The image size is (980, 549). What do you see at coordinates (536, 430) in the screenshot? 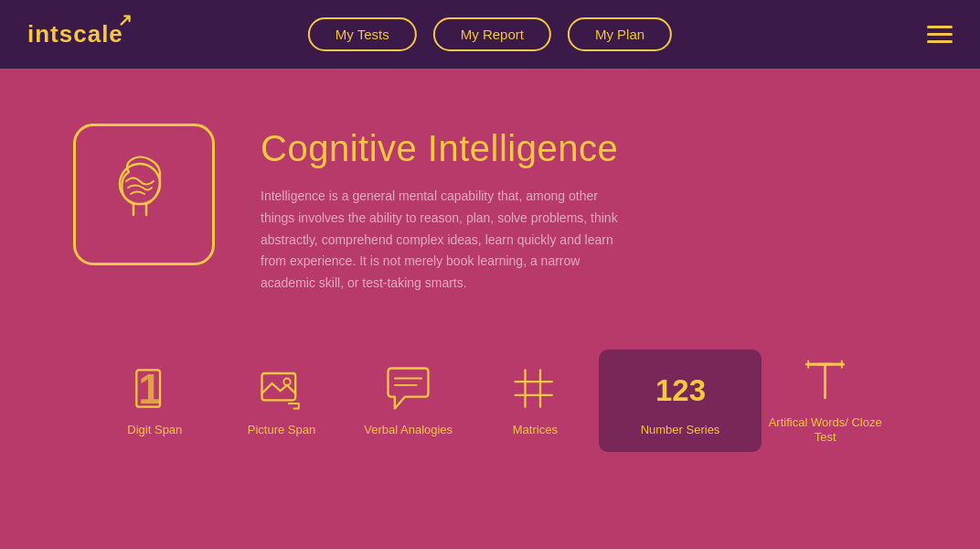
I see `matrices-label: Matrices` at bounding box center [536, 430].